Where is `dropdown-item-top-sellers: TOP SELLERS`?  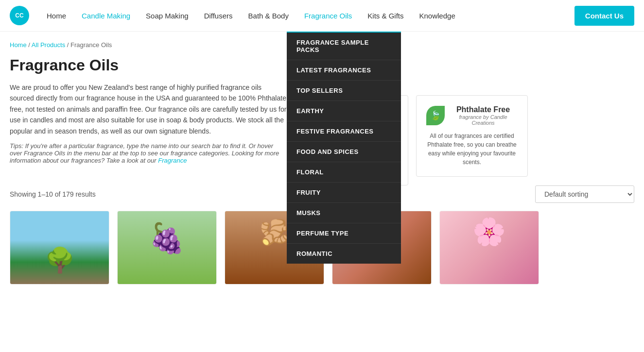 dropdown-item-top-sellers: TOP SELLERS is located at coordinates (344, 91).